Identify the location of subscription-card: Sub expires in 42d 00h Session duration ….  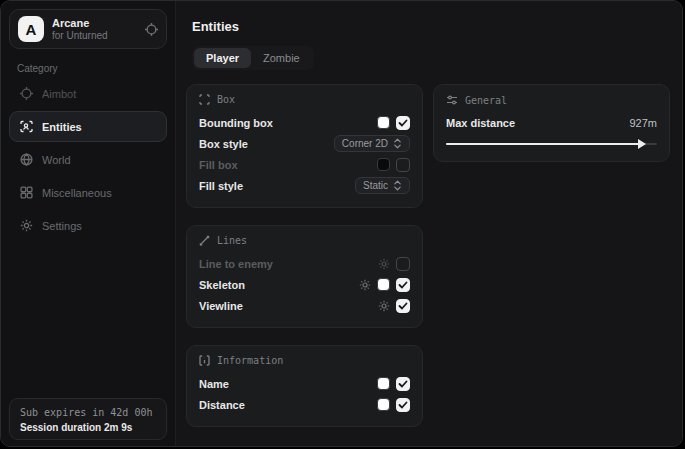
(88, 419).